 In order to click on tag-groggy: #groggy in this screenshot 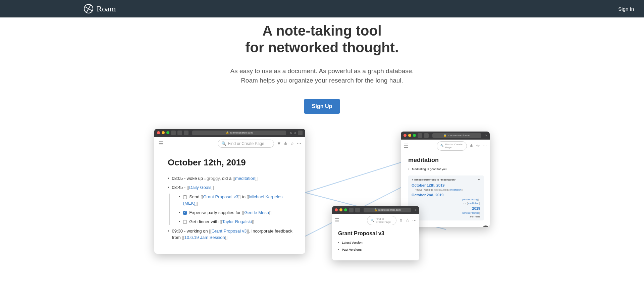, I will do `click(212, 179)`.